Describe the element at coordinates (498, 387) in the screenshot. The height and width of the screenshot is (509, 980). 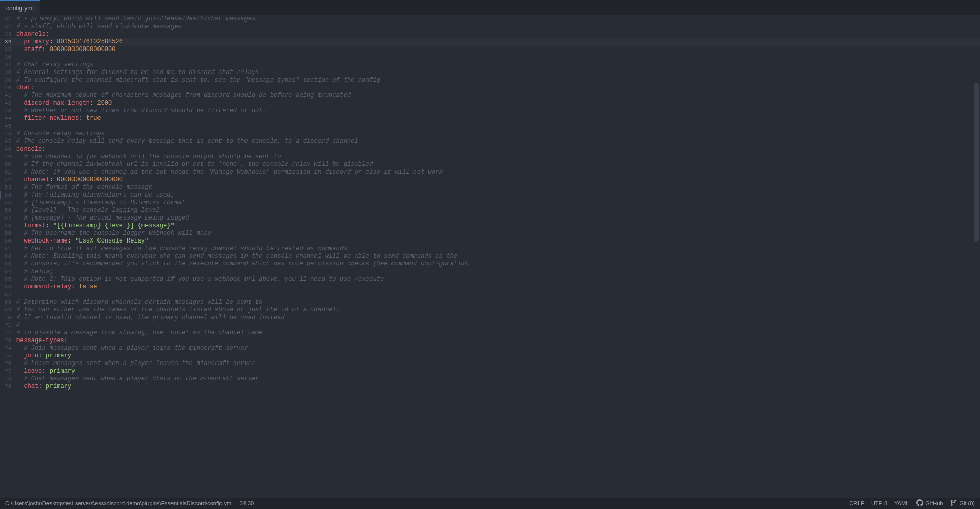
I see `line-content: chat: primary` at that location.